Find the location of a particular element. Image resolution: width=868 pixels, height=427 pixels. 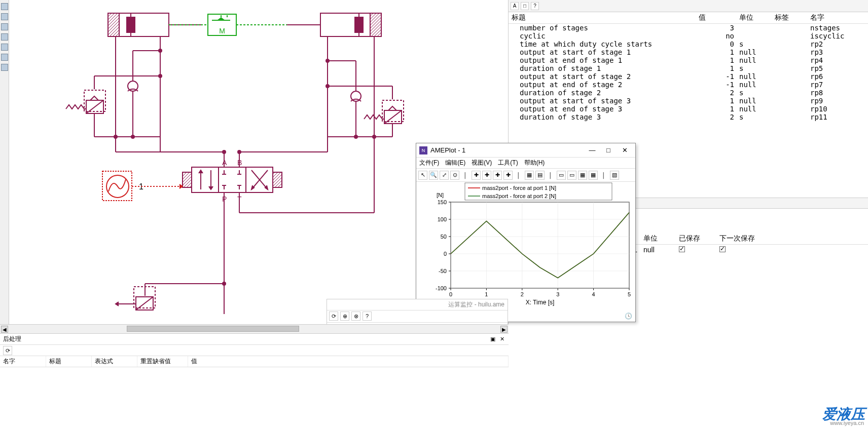

scroll-right-button: ▶ is located at coordinates (504, 329).